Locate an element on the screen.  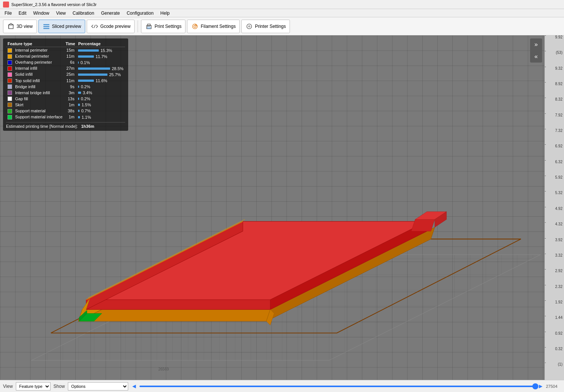
slider-thumb is located at coordinates (535, 386).